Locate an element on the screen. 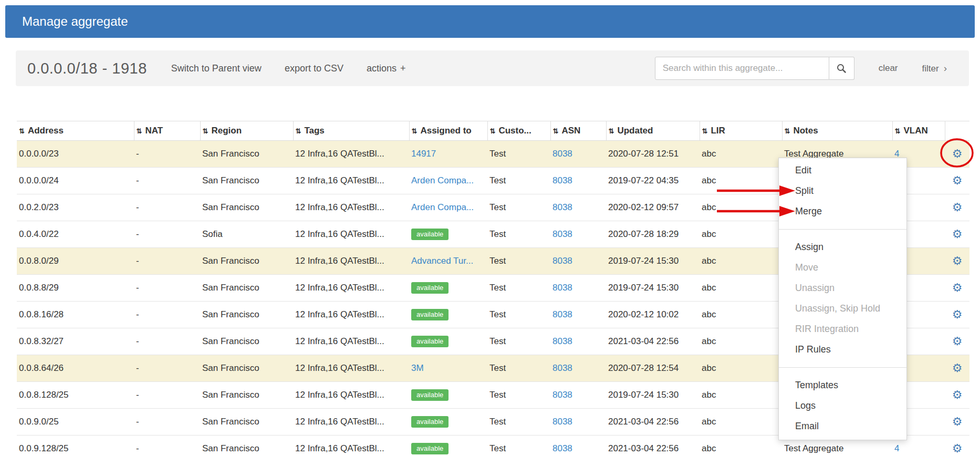 Image resolution: width=980 pixels, height=456 pixels. search-button is located at coordinates (842, 68).